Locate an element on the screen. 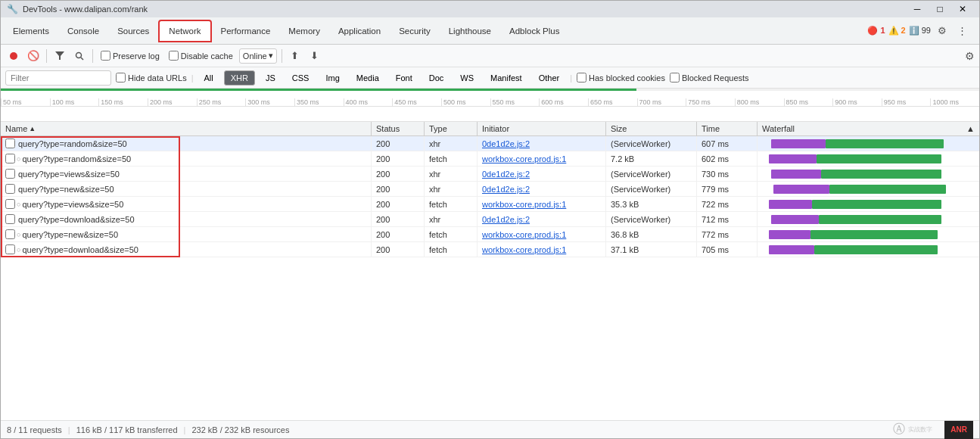 This screenshot has height=439, width=980. fetch-icon-1: ○ is located at coordinates (18, 159).